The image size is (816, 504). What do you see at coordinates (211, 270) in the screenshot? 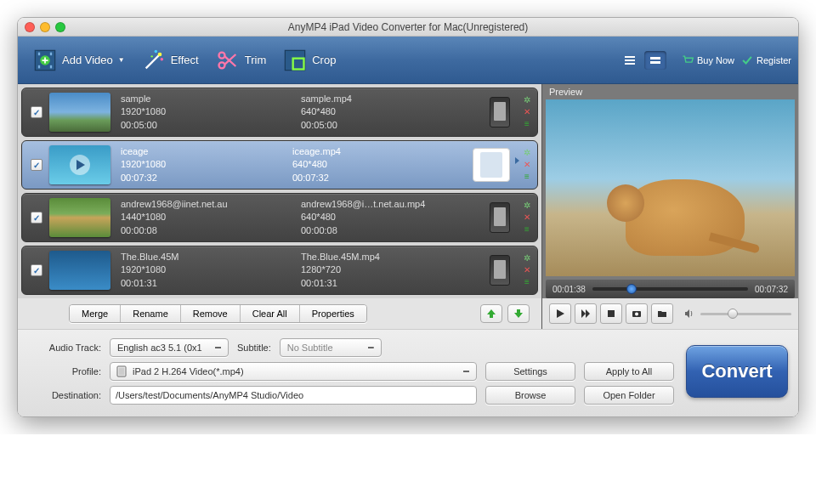
I see `source-meta: The.Blue.45M 1920*1080 00:01:31` at bounding box center [211, 270].